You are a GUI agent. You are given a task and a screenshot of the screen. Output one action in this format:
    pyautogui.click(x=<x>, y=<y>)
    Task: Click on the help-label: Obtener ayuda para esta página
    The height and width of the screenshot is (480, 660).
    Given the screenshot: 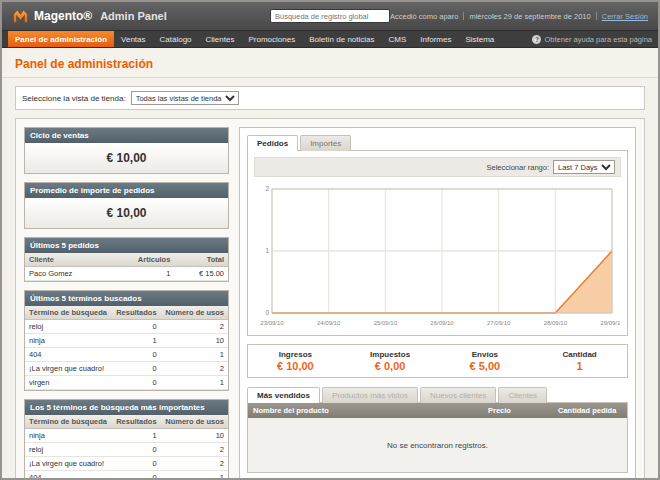 What is the action you would take?
    pyautogui.click(x=598, y=40)
    